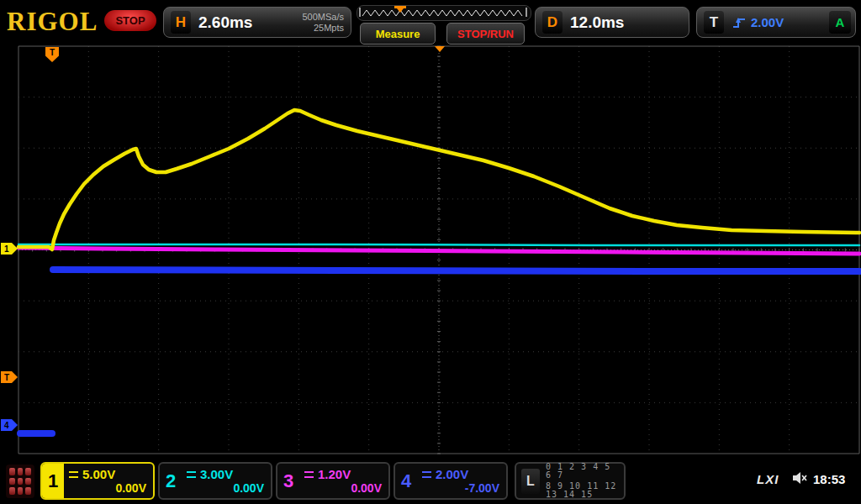 The width and height of the screenshot is (861, 504). Describe the element at coordinates (343, 488) in the screenshot. I see `ch3-offset: 0.00V` at that location.